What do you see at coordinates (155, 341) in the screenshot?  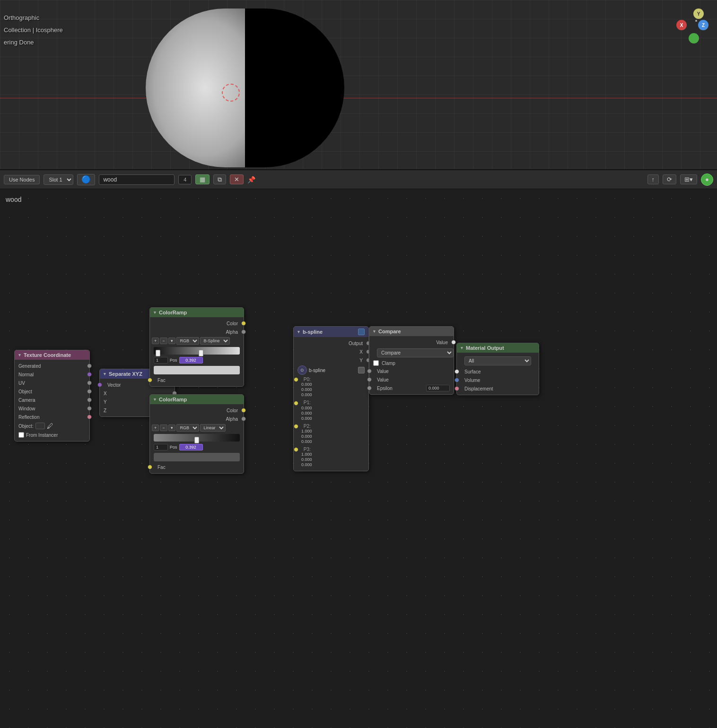 I see `cr-top-add-btn: +` at bounding box center [155, 341].